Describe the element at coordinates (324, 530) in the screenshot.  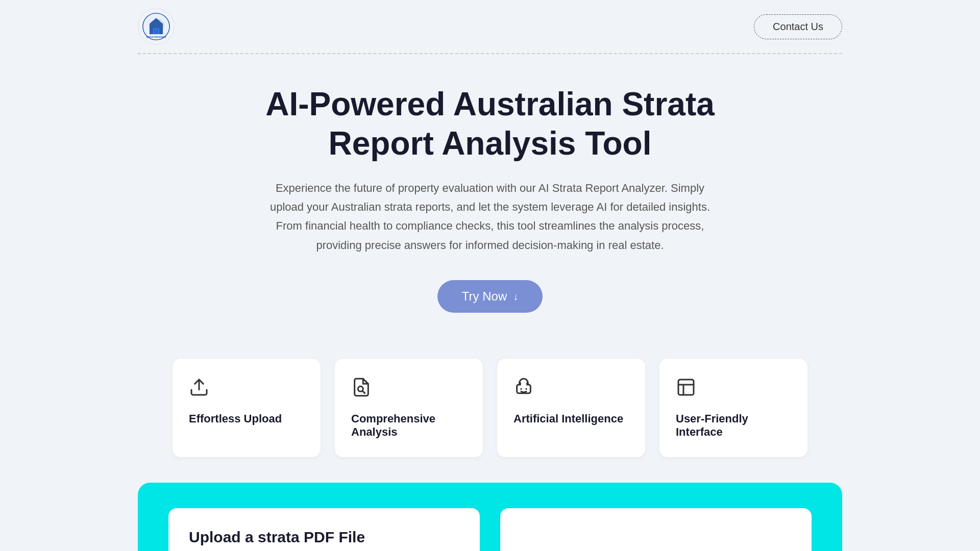
I see `upload-panel: Upload a strata PDF File` at that location.